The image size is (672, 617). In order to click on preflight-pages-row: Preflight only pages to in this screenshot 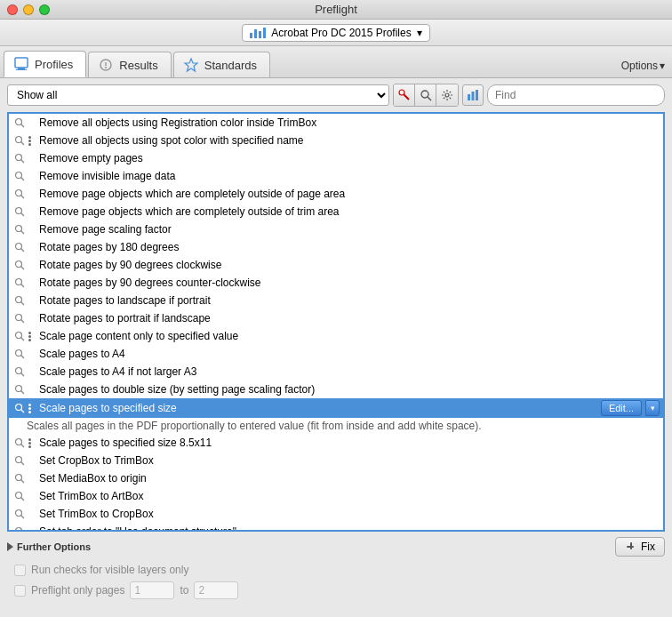, I will do `click(336, 590)`.